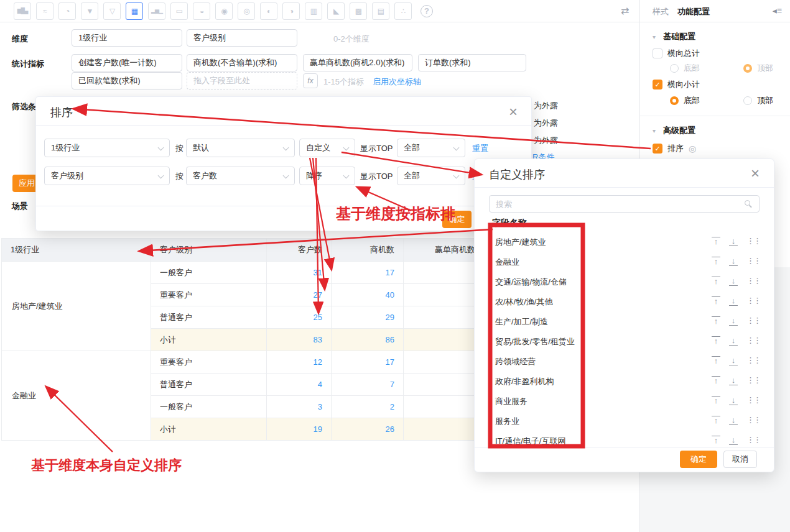  What do you see at coordinates (625, 204) in the screenshot?
I see `search-input` at bounding box center [625, 204].